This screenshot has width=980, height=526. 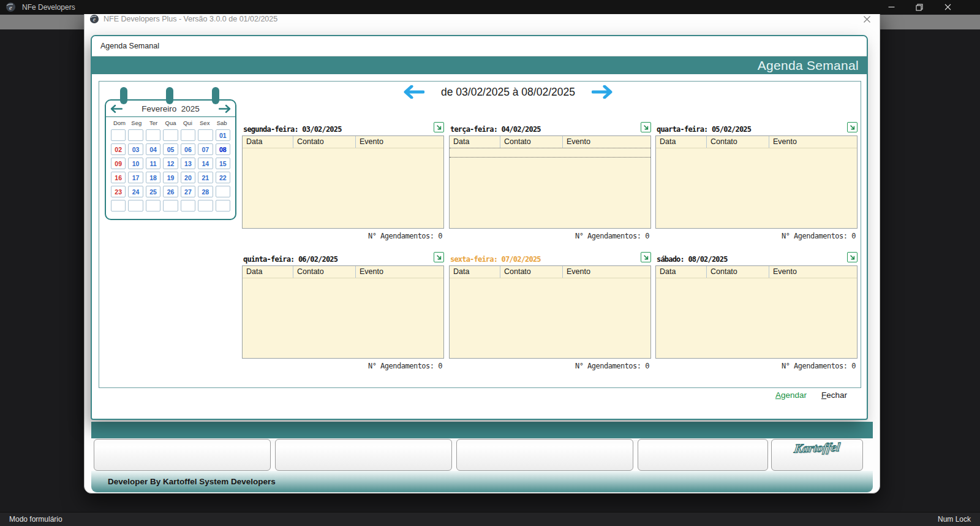 What do you see at coordinates (919, 7) in the screenshot?
I see `window-controls` at bounding box center [919, 7].